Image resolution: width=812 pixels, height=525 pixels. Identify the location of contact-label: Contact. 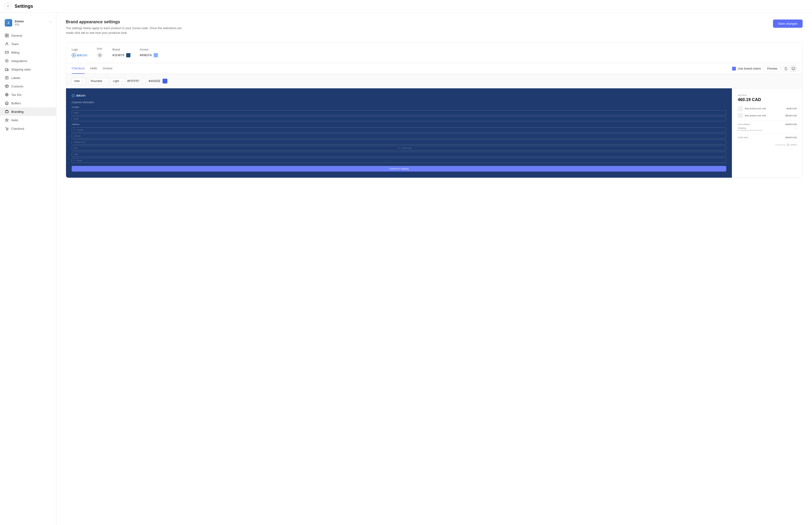
(399, 107).